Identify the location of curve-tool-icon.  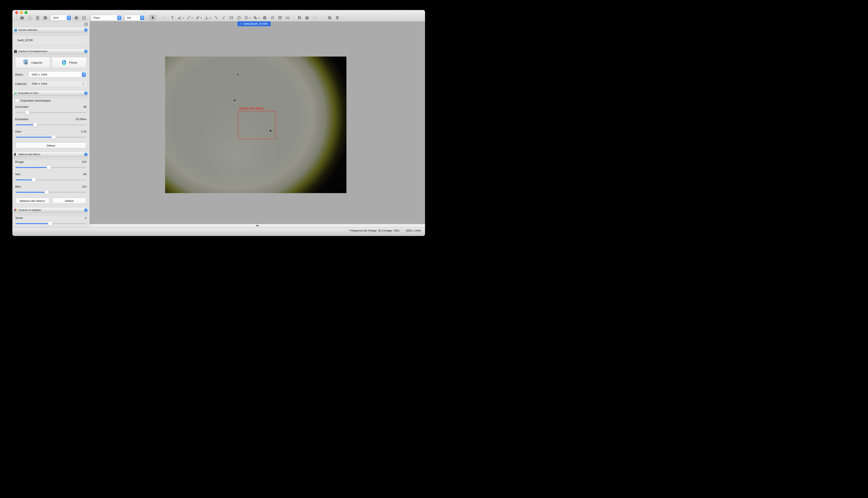
(224, 18).